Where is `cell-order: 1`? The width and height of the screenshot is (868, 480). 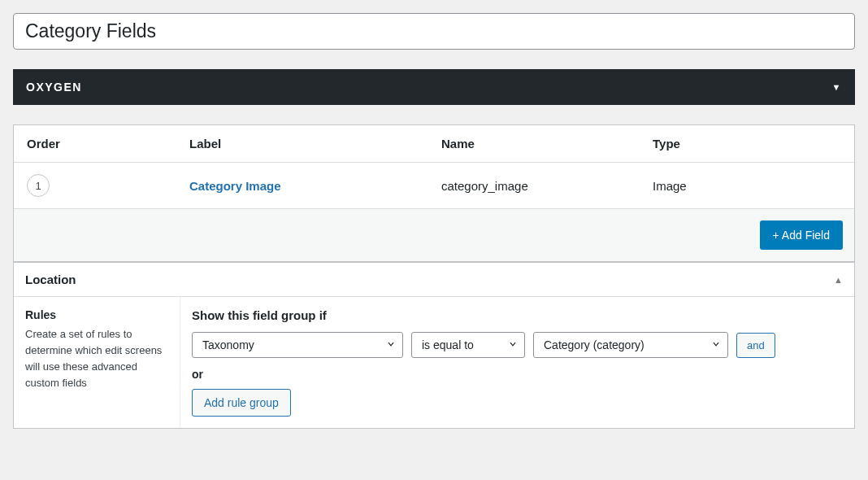
cell-order: 1 is located at coordinates (108, 185).